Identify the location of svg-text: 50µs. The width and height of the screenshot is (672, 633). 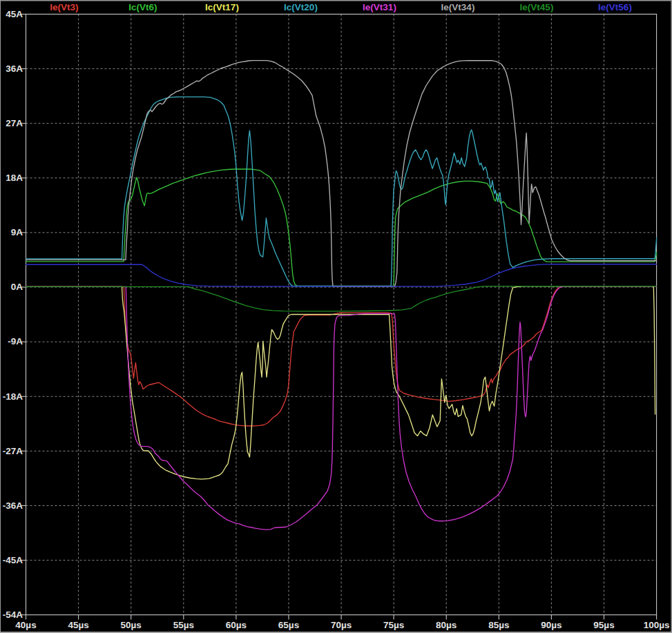
(131, 625).